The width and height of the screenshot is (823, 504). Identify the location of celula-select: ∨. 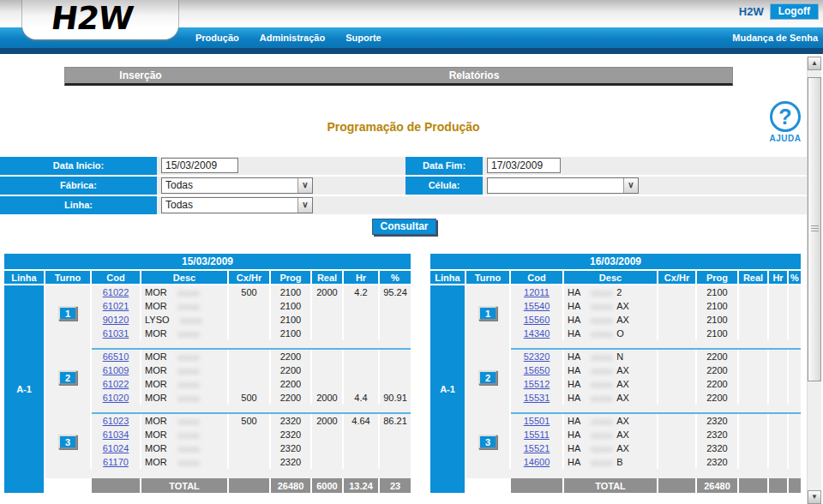
(562, 185).